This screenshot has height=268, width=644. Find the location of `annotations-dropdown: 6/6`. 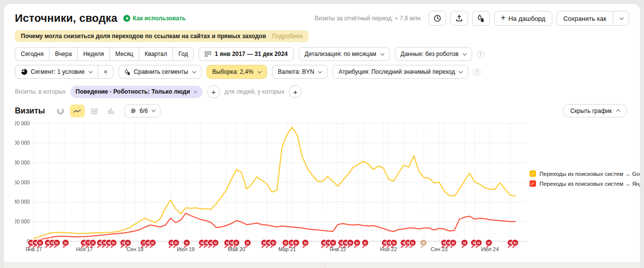

annotations-dropdown: 6/6 is located at coordinates (143, 111).